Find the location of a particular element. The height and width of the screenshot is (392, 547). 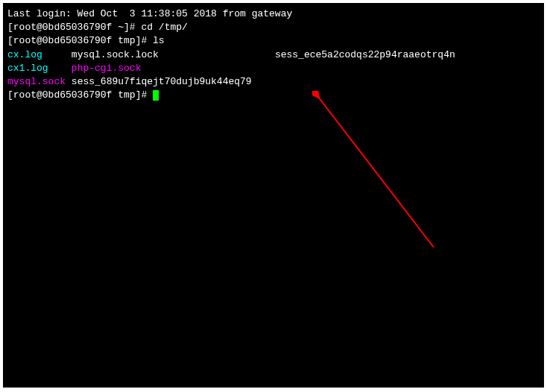

annotation-arrow is located at coordinates (387, 177).